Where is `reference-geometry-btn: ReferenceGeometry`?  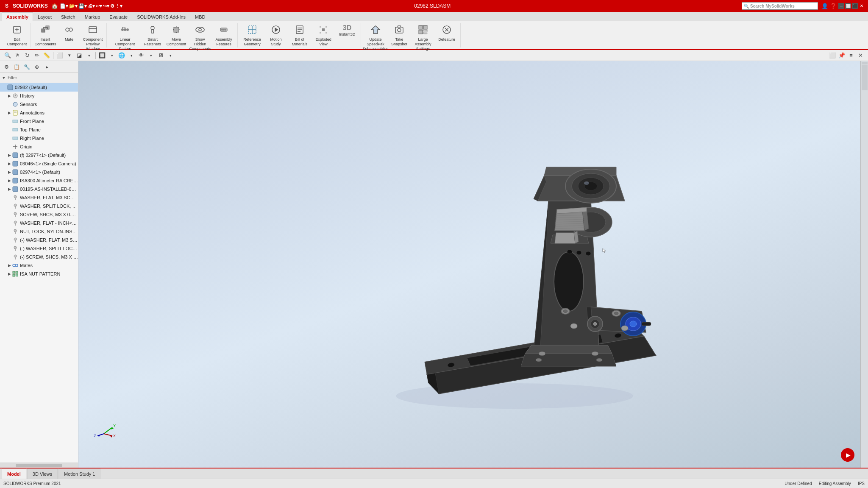
reference-geometry-btn: ReferenceGeometry is located at coordinates (252, 35).